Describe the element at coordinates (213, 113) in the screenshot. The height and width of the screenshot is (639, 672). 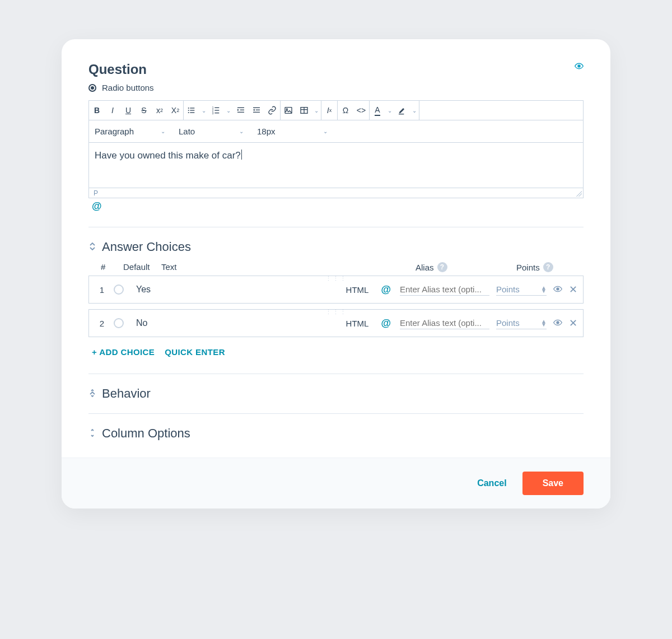
I see `svg-text: 3` at that location.